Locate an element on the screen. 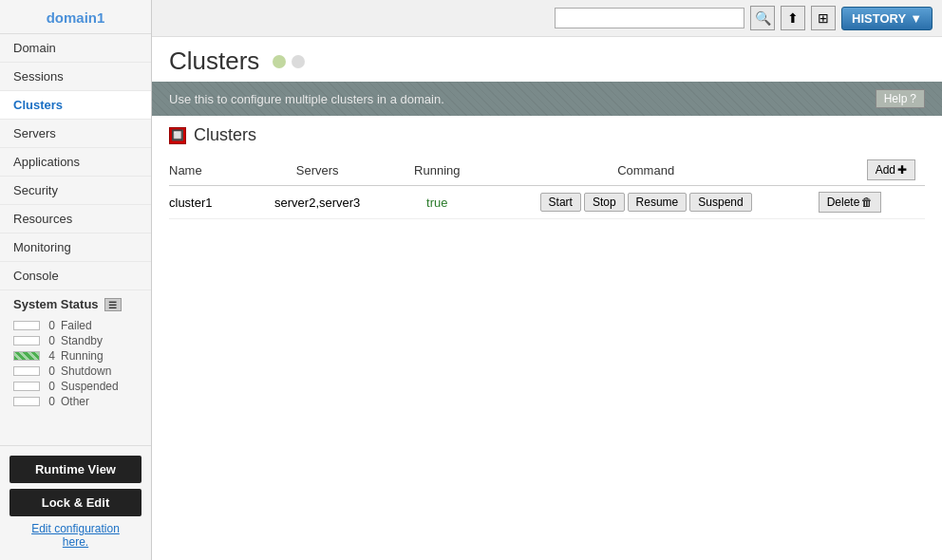  help-button: Help ? is located at coordinates (900, 99).